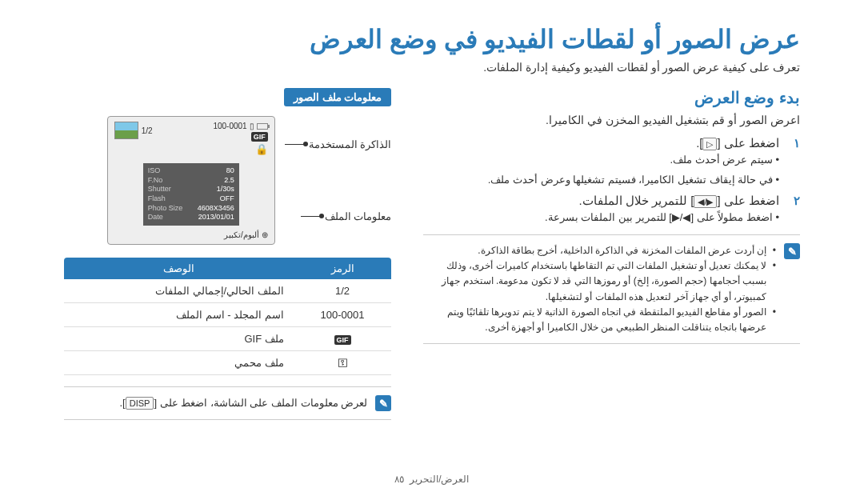 This screenshot has height=504, width=864. What do you see at coordinates (342, 363) in the screenshot?
I see `symbol-cell: ⚿` at bounding box center [342, 363].